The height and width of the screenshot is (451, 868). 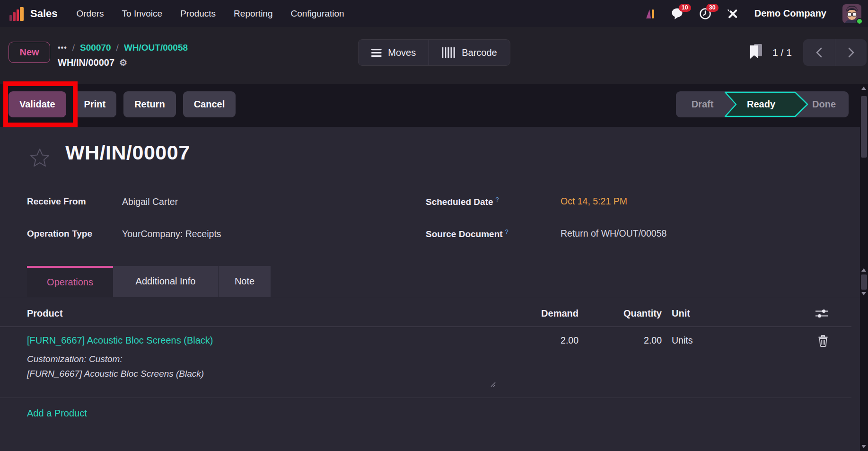 What do you see at coordinates (716, 363) in the screenshot?
I see `unit-cell: Units` at bounding box center [716, 363].